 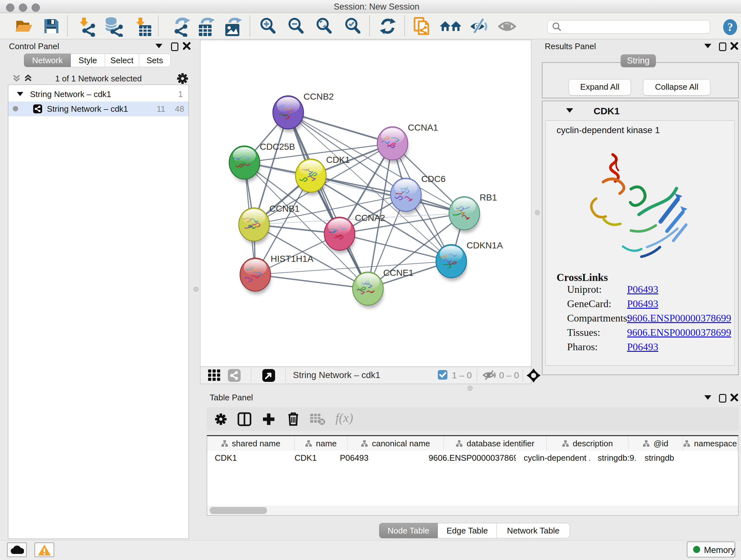 I want to click on open-file-icon, so click(x=23, y=26).